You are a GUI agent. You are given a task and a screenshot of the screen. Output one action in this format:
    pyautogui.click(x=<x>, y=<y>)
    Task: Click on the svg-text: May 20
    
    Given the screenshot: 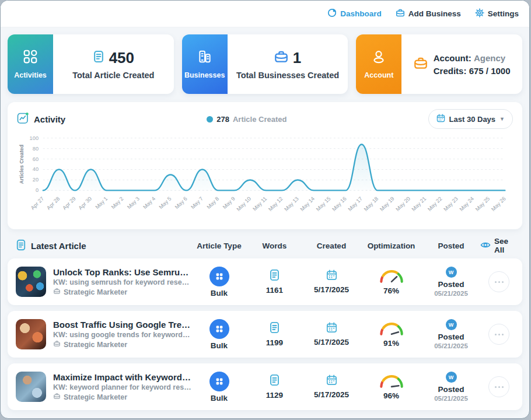 What is the action you would take?
    pyautogui.click(x=403, y=204)
    